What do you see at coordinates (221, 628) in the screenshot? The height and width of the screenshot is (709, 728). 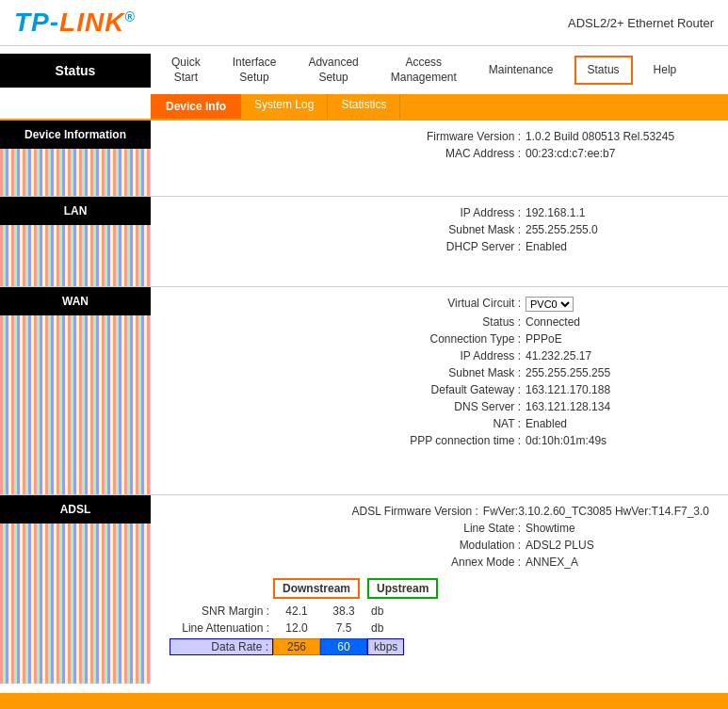 I see `attn-label: Line Attenuation :` at bounding box center [221, 628].